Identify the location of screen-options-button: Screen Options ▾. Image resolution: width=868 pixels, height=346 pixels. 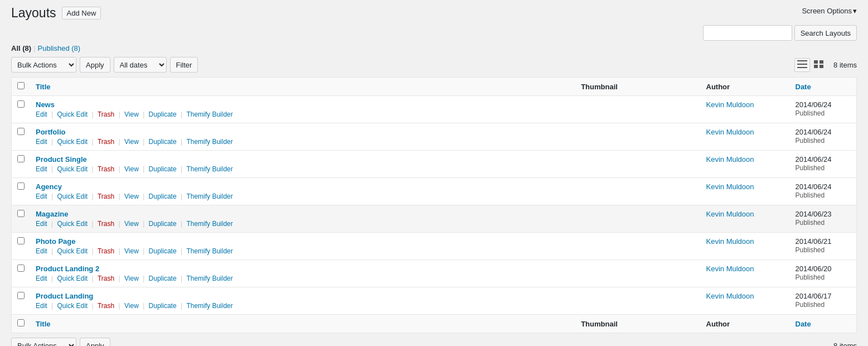
(830, 11).